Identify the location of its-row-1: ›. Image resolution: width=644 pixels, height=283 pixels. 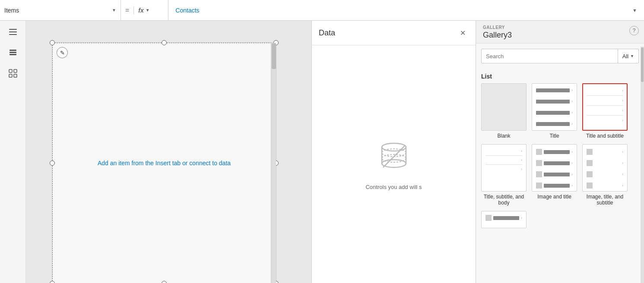
(605, 152).